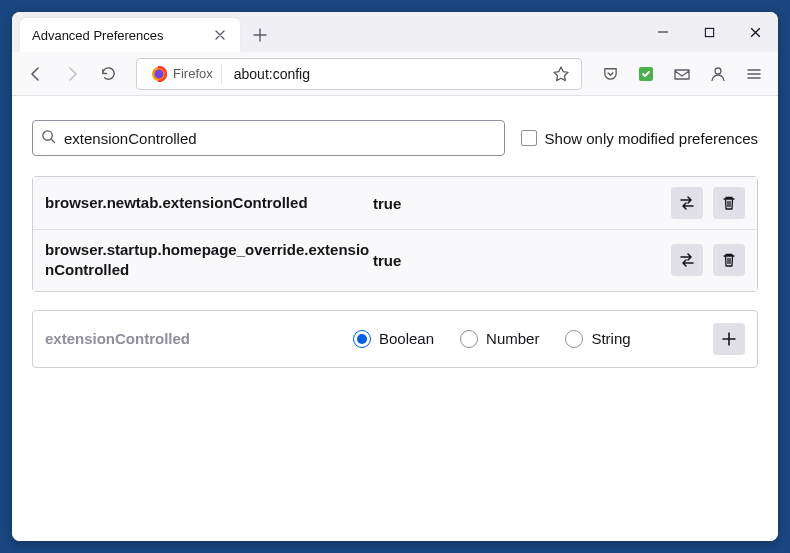 This screenshot has width=790, height=553. What do you see at coordinates (182, 74) in the screenshot?
I see `identity-box: Firefox` at bounding box center [182, 74].